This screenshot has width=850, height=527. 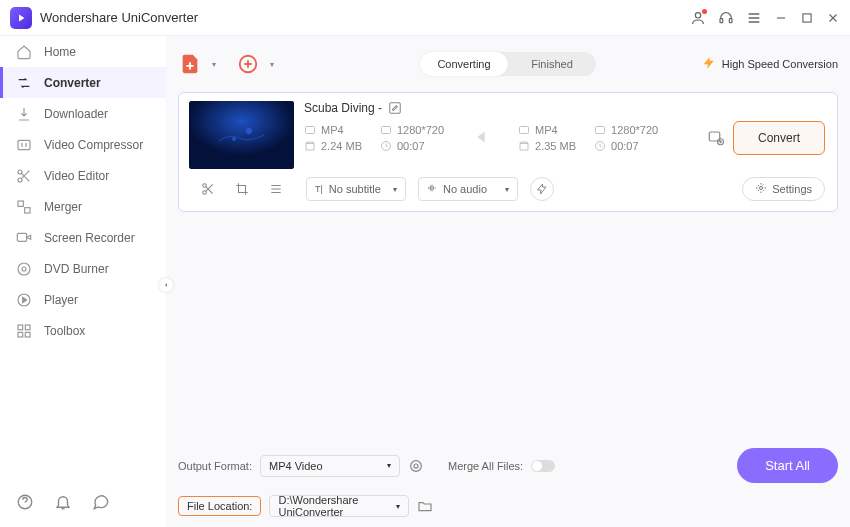 I want to click on output-format-label: Output Format:, so click(x=215, y=466).